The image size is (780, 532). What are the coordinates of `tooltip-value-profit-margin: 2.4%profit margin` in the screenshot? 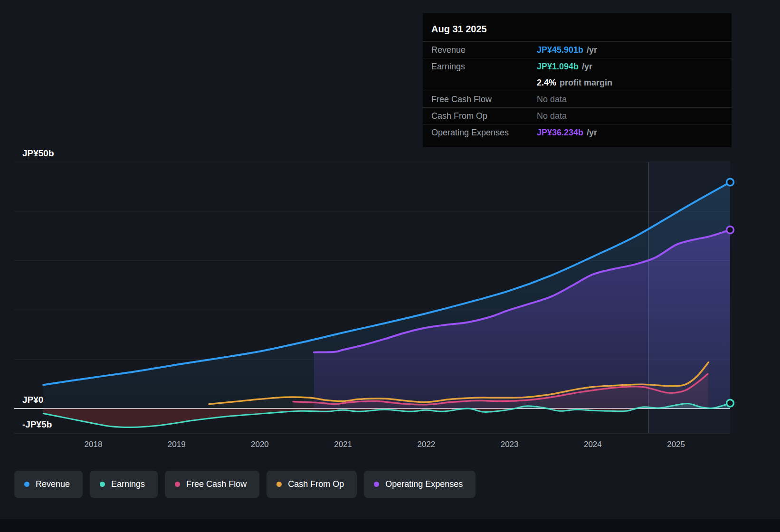 It's located at (575, 83).